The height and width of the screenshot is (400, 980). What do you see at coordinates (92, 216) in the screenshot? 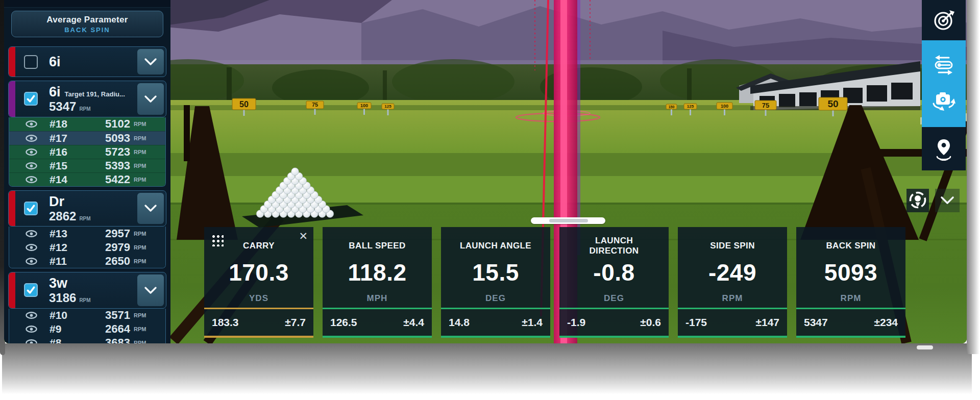
I see `club-average-line: 2862 RPM` at bounding box center [92, 216].